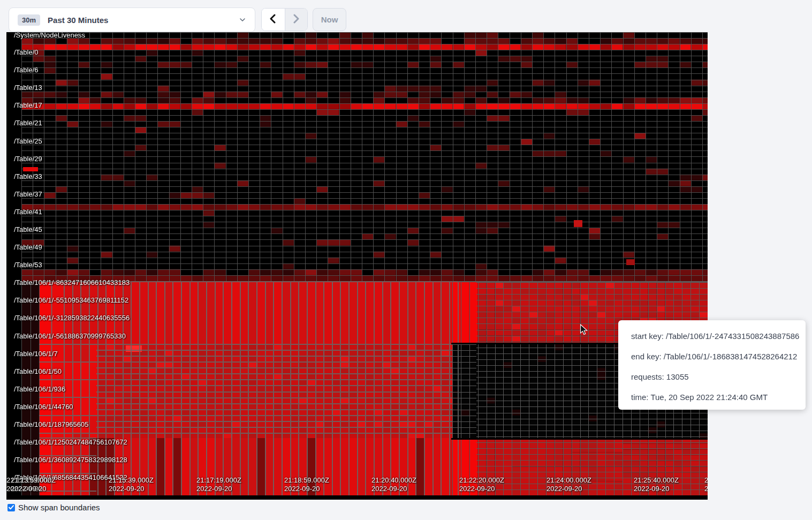 This screenshot has width=812, height=520. Describe the element at coordinates (330, 19) in the screenshot. I see `now-button: Now` at that location.